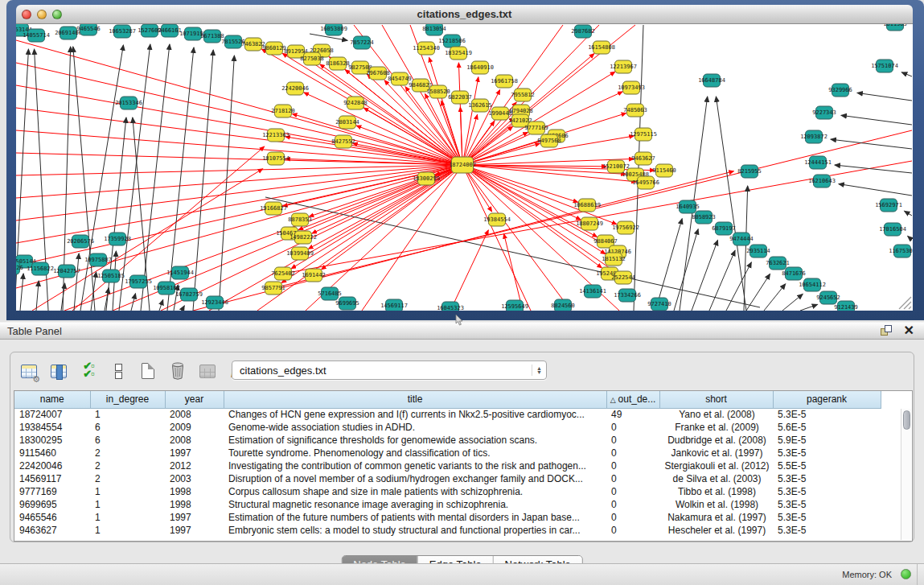 The height and width of the screenshot is (585, 924). What do you see at coordinates (67, 271) in the screenshot?
I see `graph-node: 12042757` at bounding box center [67, 271].